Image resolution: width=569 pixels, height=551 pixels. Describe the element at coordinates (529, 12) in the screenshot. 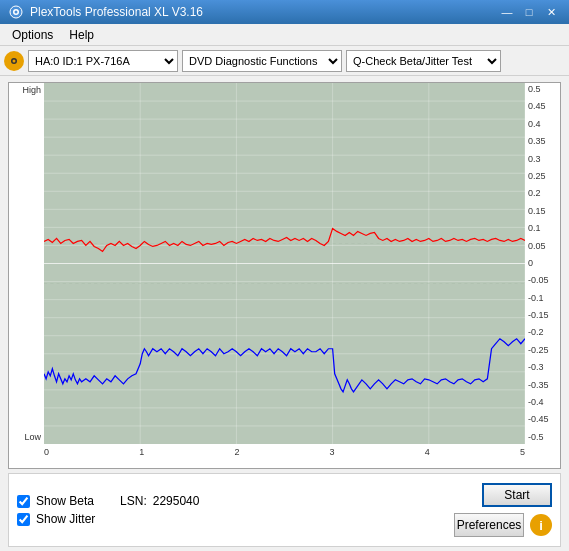

I see `maximize-button: □` at that location.